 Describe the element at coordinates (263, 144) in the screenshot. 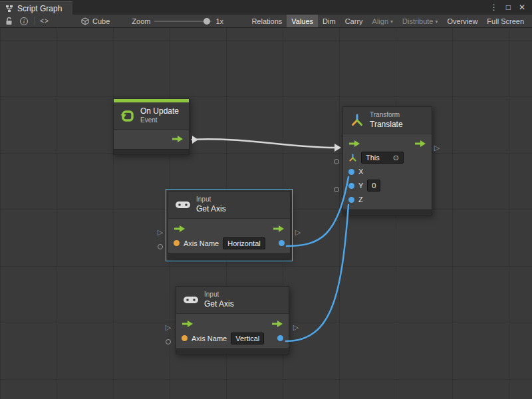

I see `flow-wire-onupdate-translate` at that location.